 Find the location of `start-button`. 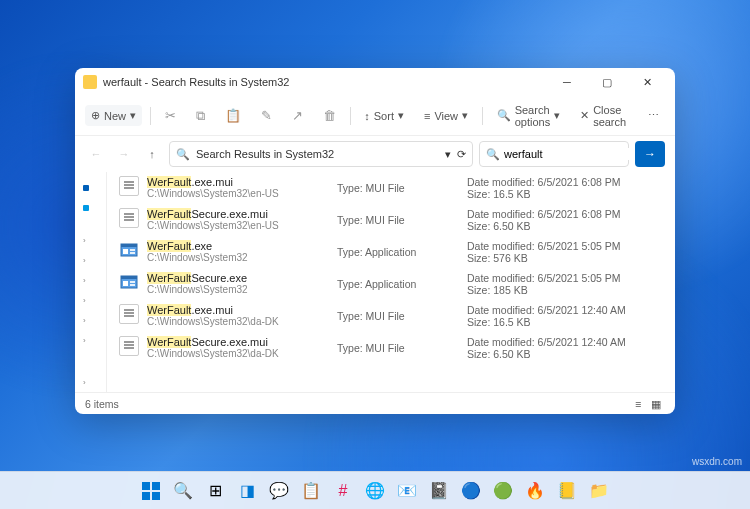

start-button is located at coordinates (151, 491).